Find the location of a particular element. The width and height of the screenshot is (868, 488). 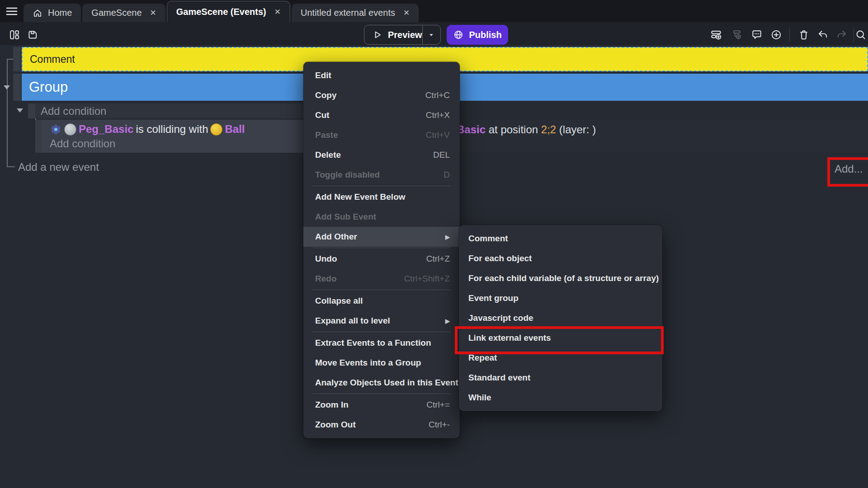

add-button: Add... is located at coordinates (849, 169).